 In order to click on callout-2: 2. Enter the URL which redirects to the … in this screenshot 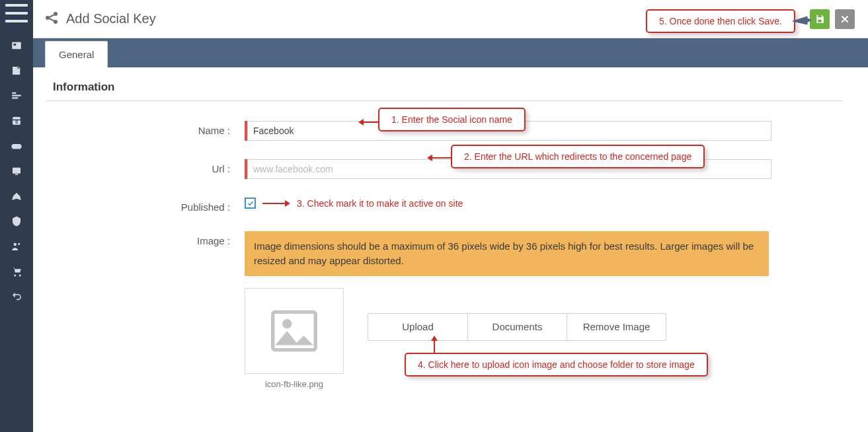, I will do `click(578, 157)`.